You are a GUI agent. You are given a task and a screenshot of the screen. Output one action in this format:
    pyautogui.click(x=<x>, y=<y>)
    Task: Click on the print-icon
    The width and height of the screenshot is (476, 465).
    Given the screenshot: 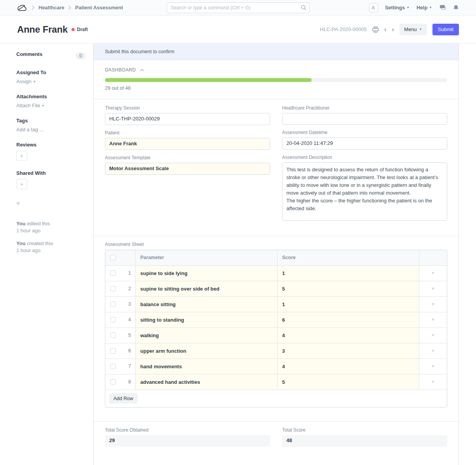 What is the action you would take?
    pyautogui.click(x=375, y=30)
    